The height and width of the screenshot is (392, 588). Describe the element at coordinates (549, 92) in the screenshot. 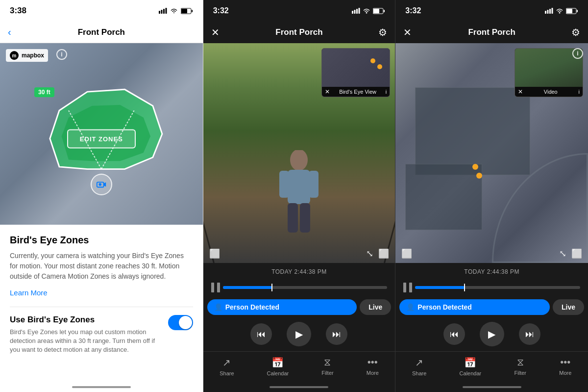

I see `pip-label-bar-3: ✕ Video i` at that location.